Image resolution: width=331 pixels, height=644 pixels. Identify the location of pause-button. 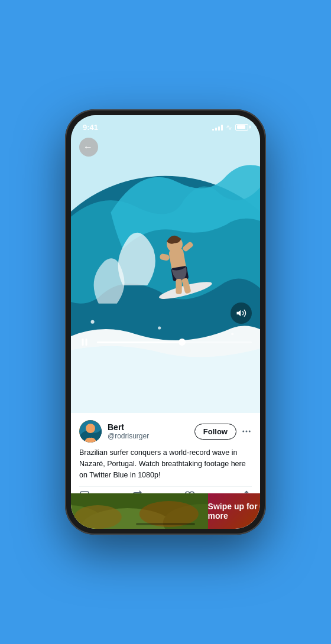
(85, 342).